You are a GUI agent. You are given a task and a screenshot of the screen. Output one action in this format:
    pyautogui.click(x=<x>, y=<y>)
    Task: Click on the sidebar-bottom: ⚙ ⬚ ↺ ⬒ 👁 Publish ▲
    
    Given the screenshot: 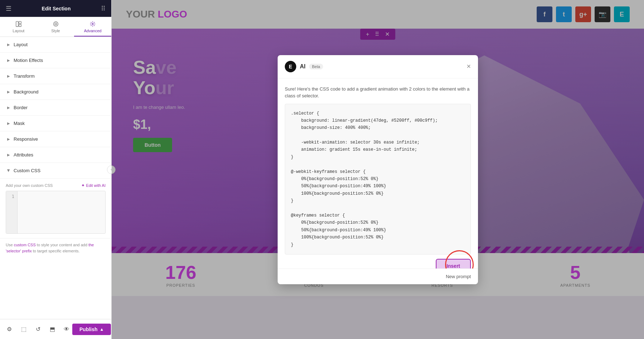 What is the action you would take?
    pyautogui.click(x=56, y=329)
    